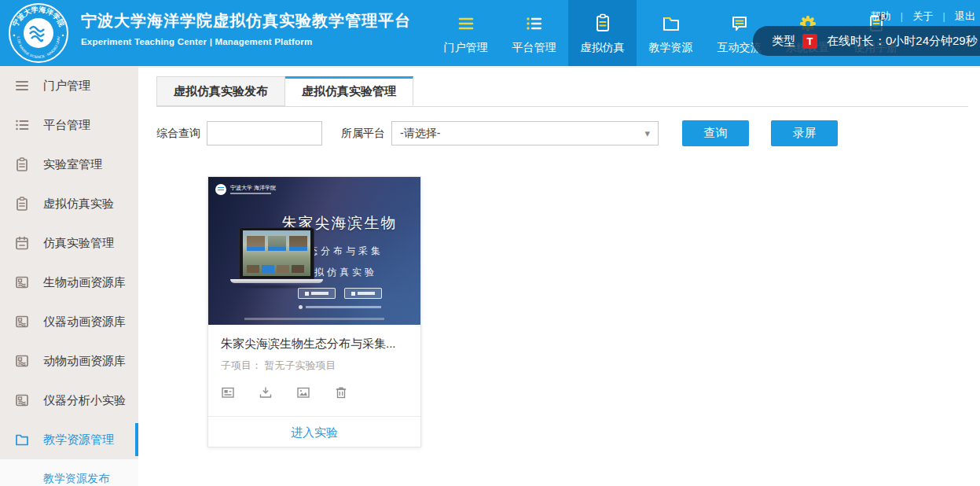 The image size is (980, 486). I want to click on university-seal-logo: 宁波大学海洋学院 SCHOOL OF MARINE SCIENCE · NING…, so click(39, 33).